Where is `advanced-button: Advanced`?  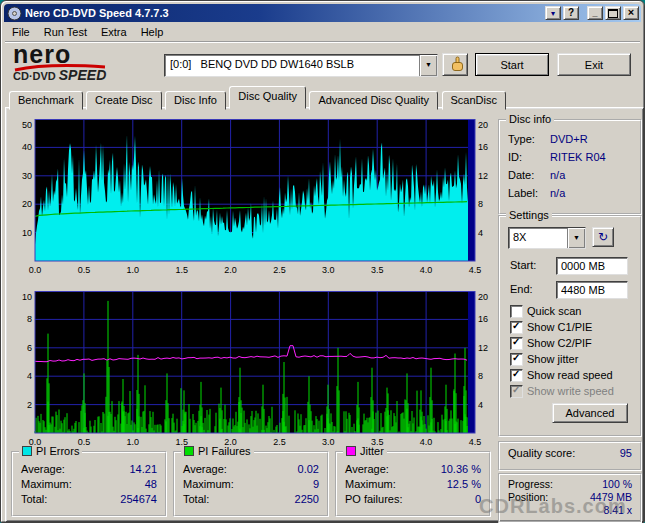 advanced-button: Advanced is located at coordinates (590, 413).